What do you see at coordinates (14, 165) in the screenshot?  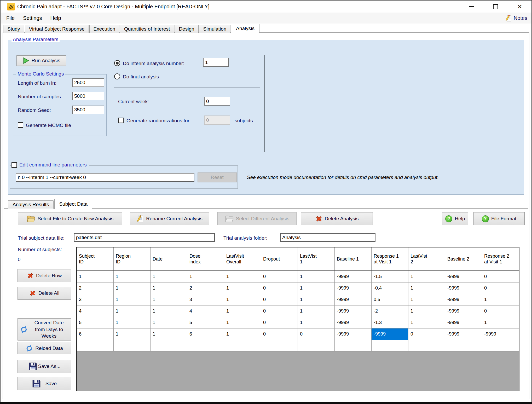 I see `edit-cmd-checkbox` at bounding box center [14, 165].